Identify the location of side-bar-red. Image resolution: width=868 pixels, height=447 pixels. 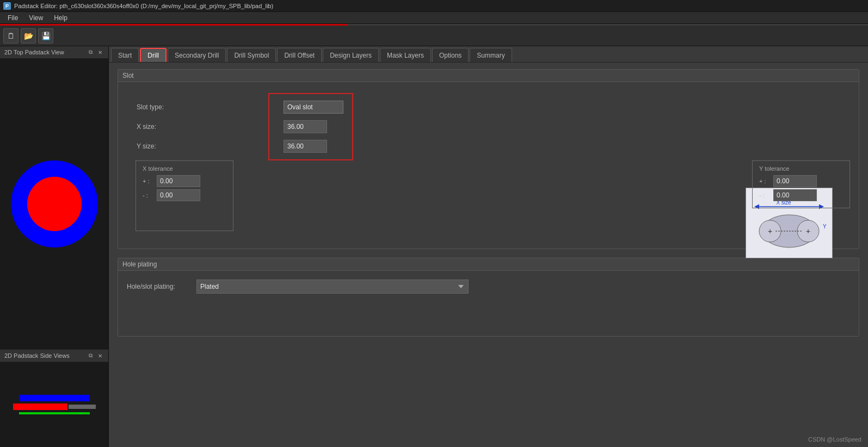
(40, 407).